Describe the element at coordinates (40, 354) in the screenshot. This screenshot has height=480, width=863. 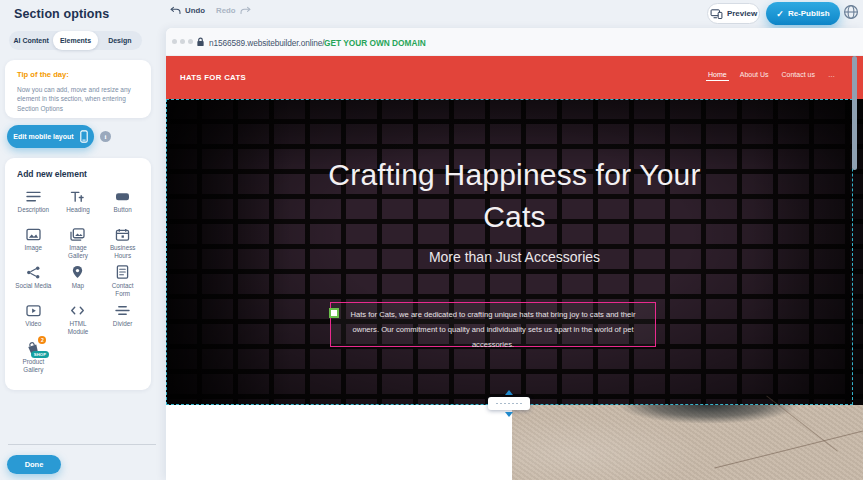
I see `shop-tag-badge: SHOP` at that location.